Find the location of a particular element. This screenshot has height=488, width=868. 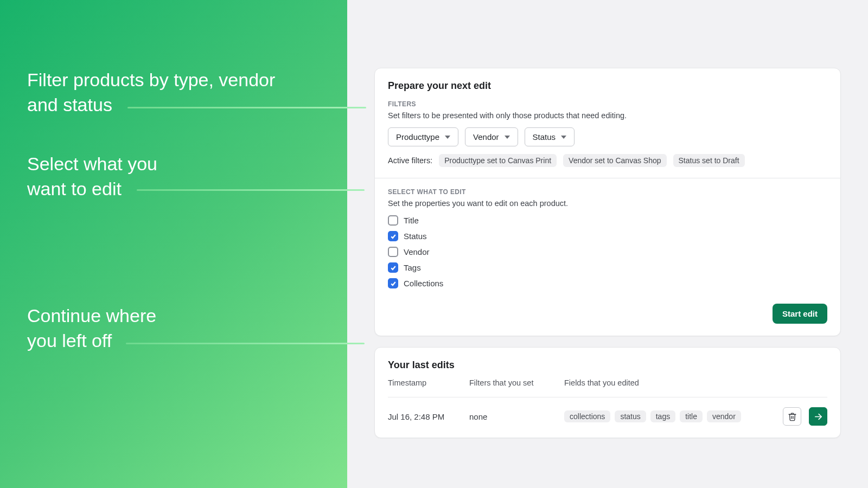

col-filters: Filters that you set is located at coordinates (516, 383).